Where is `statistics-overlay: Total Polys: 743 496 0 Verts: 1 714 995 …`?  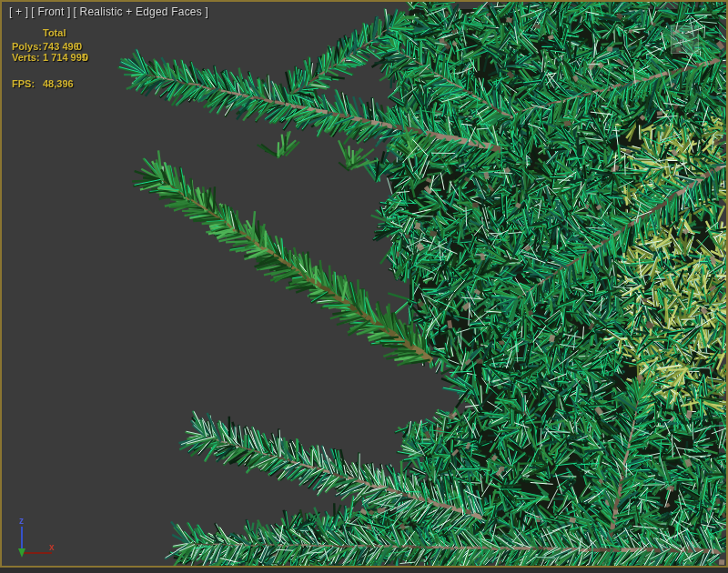 statistics-overlay: Total Polys: 743 496 0 Verts: 1 714 995 … is located at coordinates (85, 64).